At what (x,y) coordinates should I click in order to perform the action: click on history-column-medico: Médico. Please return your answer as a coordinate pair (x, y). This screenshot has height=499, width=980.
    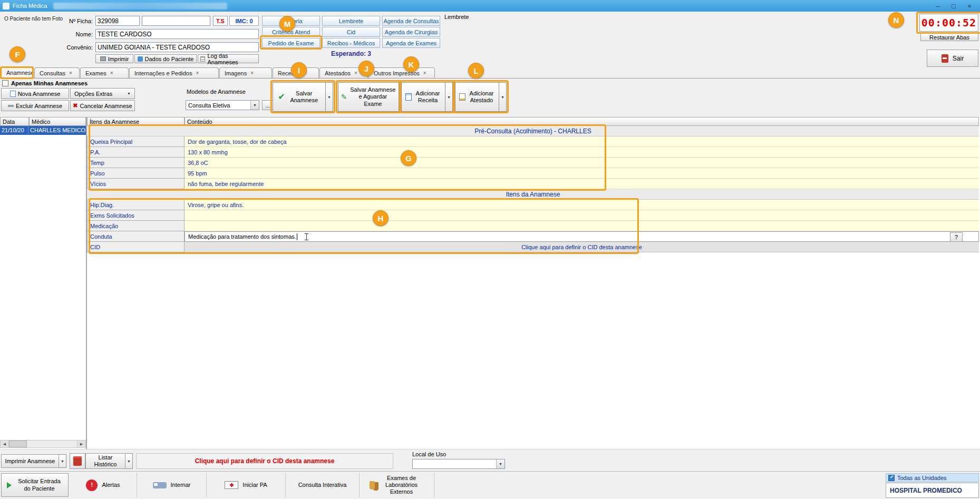
    Looking at the image, I should click on (57, 121).